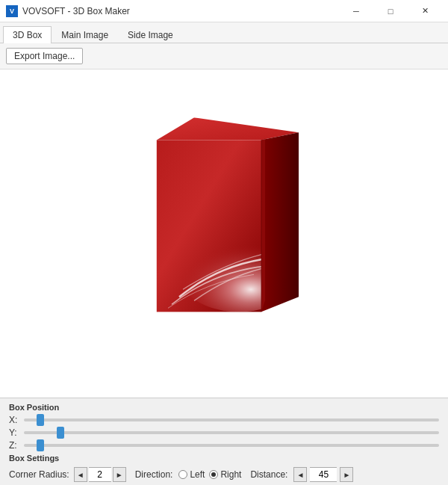 The image size is (448, 485). I want to click on y-slider-thumb, so click(60, 433).